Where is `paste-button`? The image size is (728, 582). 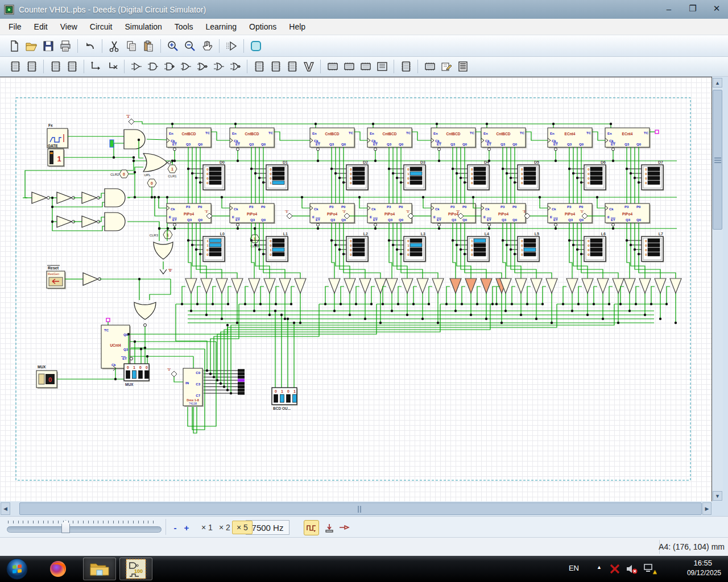 paste-button is located at coordinates (148, 46).